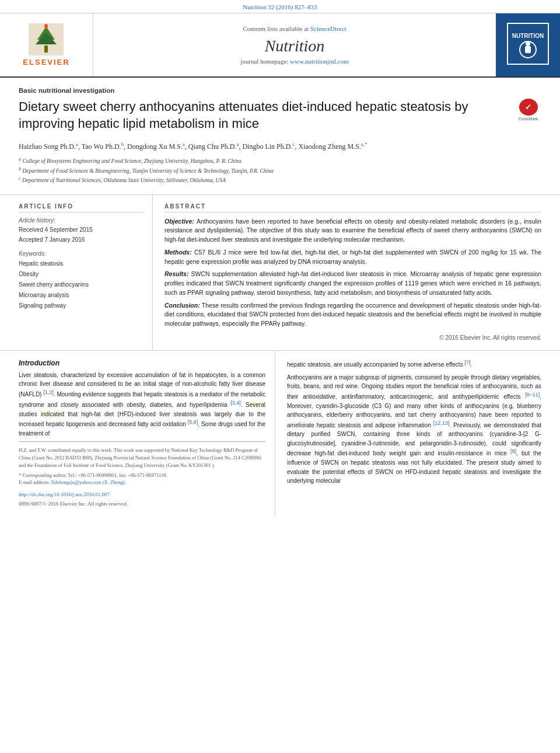 The height and width of the screenshot is (753, 560). Describe the element at coordinates (528, 45) in the screenshot. I see `nutrition-logo-area: NUTRITION` at that location.